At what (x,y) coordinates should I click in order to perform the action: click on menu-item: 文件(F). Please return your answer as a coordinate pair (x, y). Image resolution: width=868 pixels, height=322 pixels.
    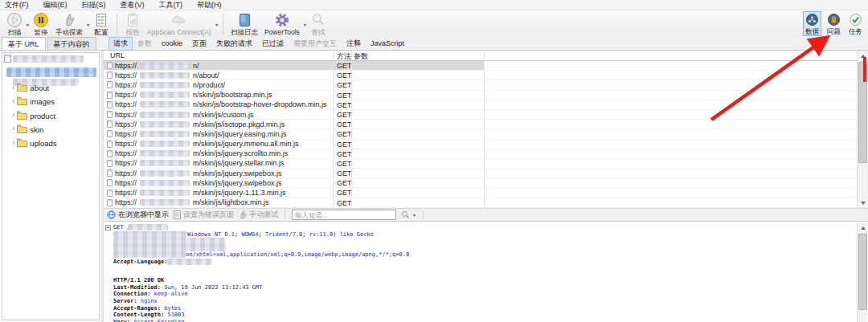
    Looking at the image, I should click on (17, 5).